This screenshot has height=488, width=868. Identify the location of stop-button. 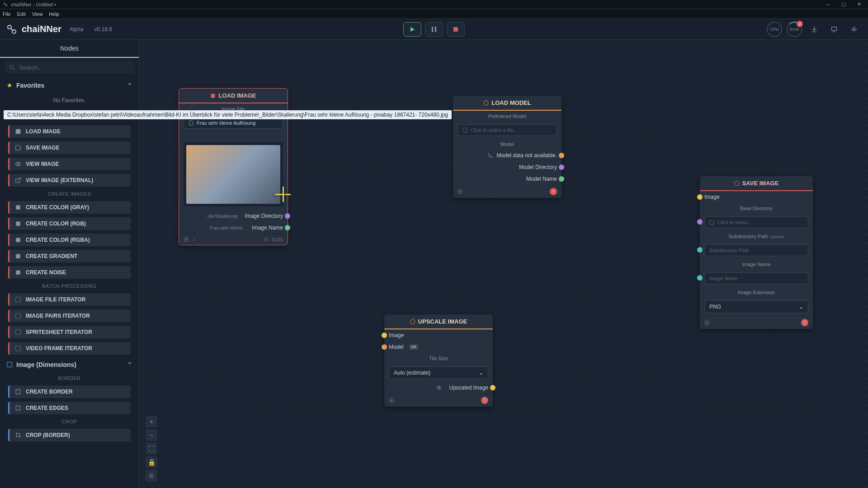
(456, 29).